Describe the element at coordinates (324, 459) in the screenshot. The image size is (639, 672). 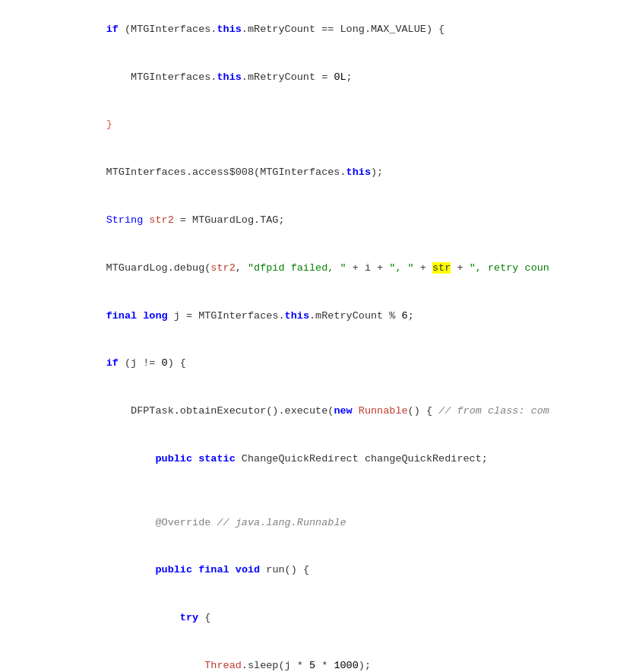
I see `code-line: public static ChangeQuickRedirect change…` at that location.